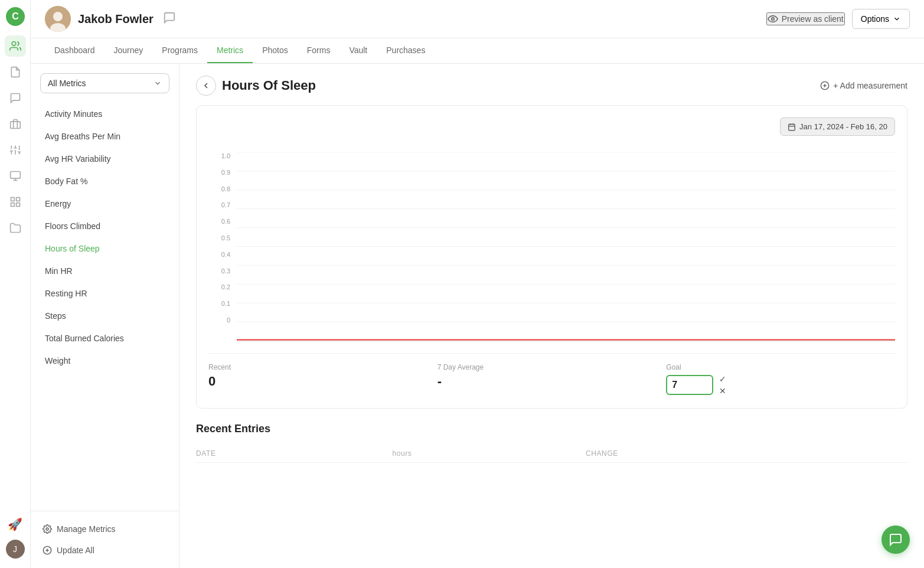  Describe the element at coordinates (781, 385) in the screenshot. I see `goal-input-wrap: ✓ ✕` at that location.